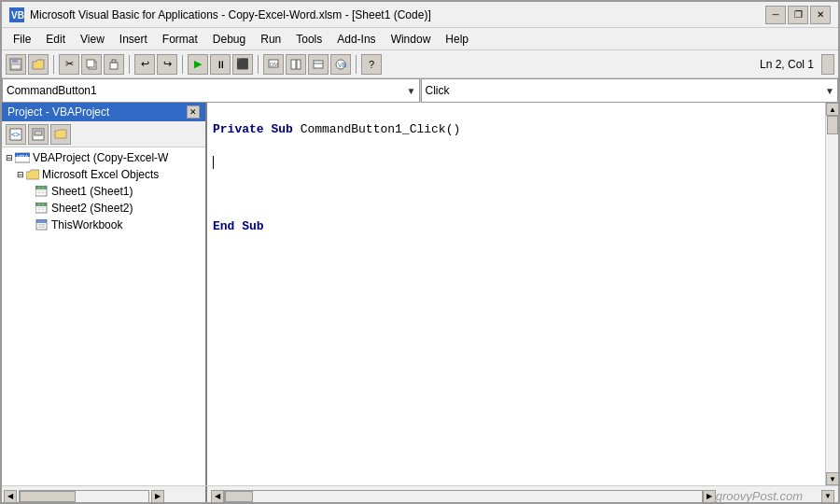 Image resolution: width=840 pixels, height=504 pixels. What do you see at coordinates (457, 39) in the screenshot?
I see `menu-help: Help` at bounding box center [457, 39].